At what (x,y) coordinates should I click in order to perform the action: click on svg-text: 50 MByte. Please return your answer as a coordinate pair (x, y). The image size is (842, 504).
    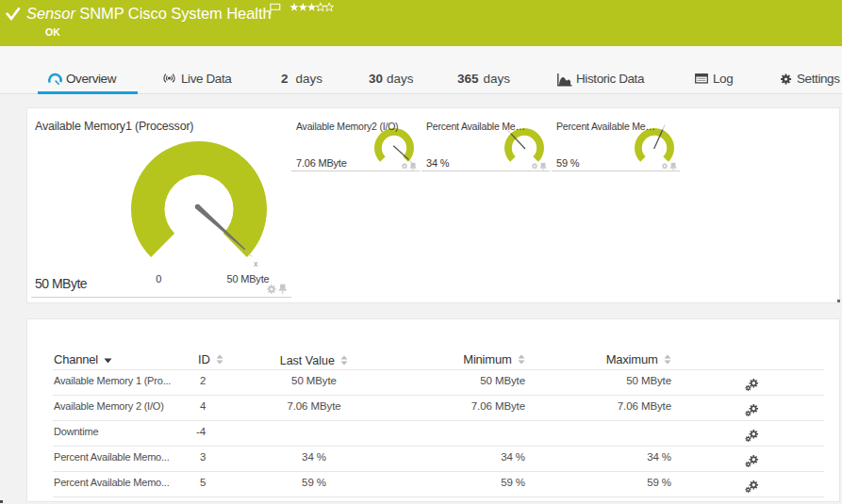
    Looking at the image, I should click on (249, 279).